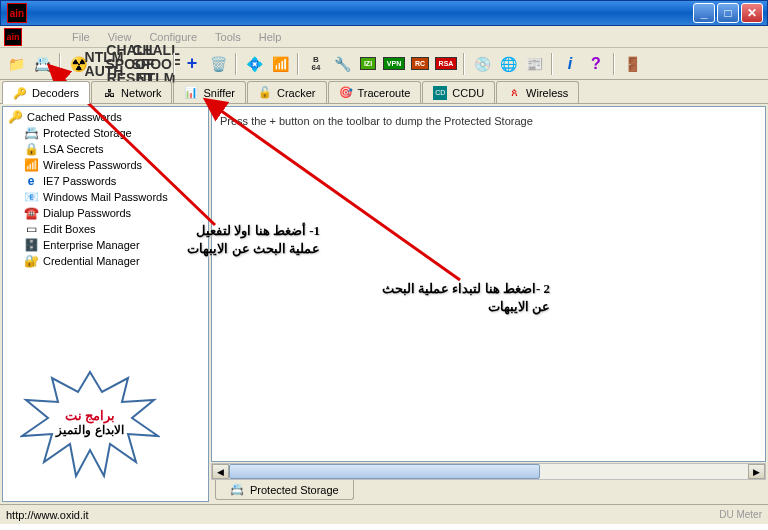 The width and height of the screenshot is (768, 530). I want to click on tab-label: CCDU, so click(468, 93).